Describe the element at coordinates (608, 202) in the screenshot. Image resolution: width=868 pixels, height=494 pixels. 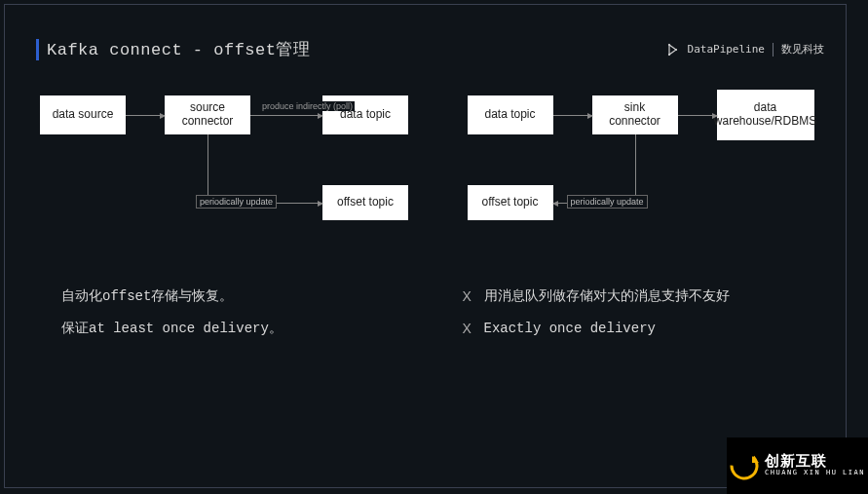
I see `edge-label-periodic-right: periodically update` at that location.